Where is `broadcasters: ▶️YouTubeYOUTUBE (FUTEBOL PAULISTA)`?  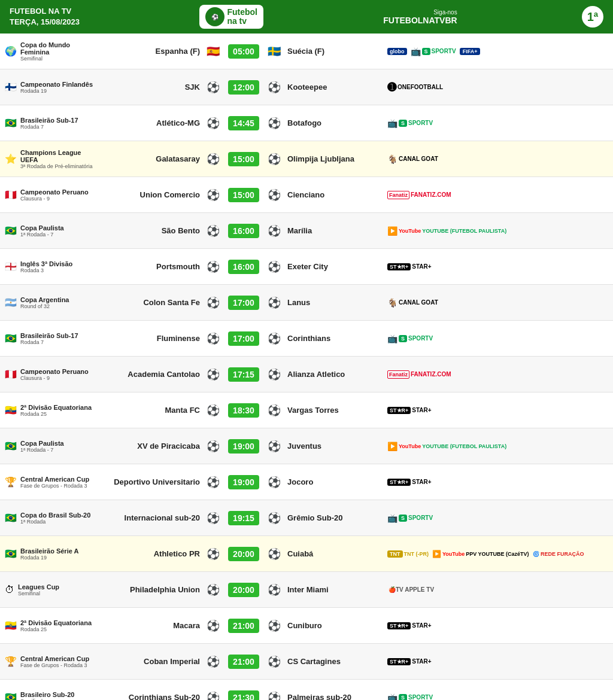 broadcasters: ▶️YouTubeYOUTUBE (FUTEBOL PAULISTA) is located at coordinates (498, 446).